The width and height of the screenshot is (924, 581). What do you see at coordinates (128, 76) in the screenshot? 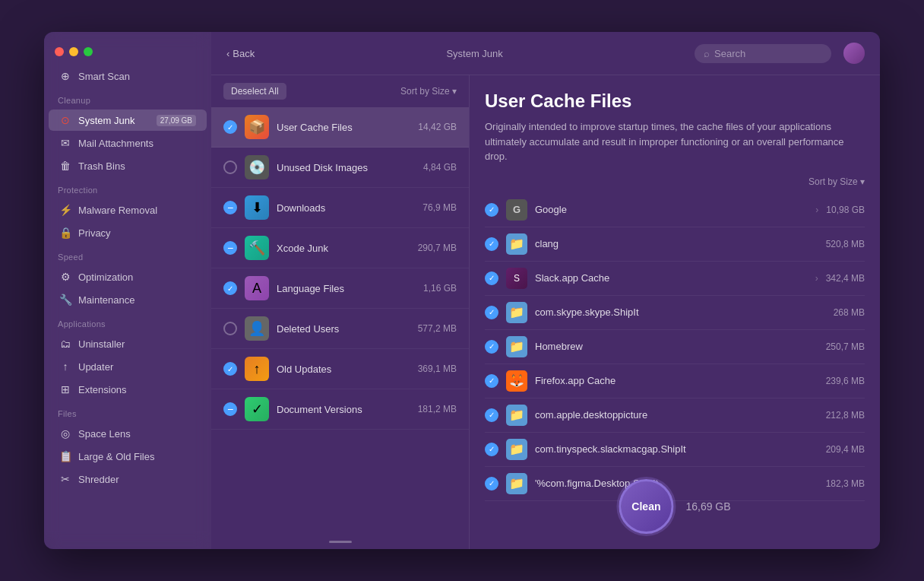
I see `sidebar-item-smart-scan: ⊕ Smart Scan` at bounding box center [128, 76].